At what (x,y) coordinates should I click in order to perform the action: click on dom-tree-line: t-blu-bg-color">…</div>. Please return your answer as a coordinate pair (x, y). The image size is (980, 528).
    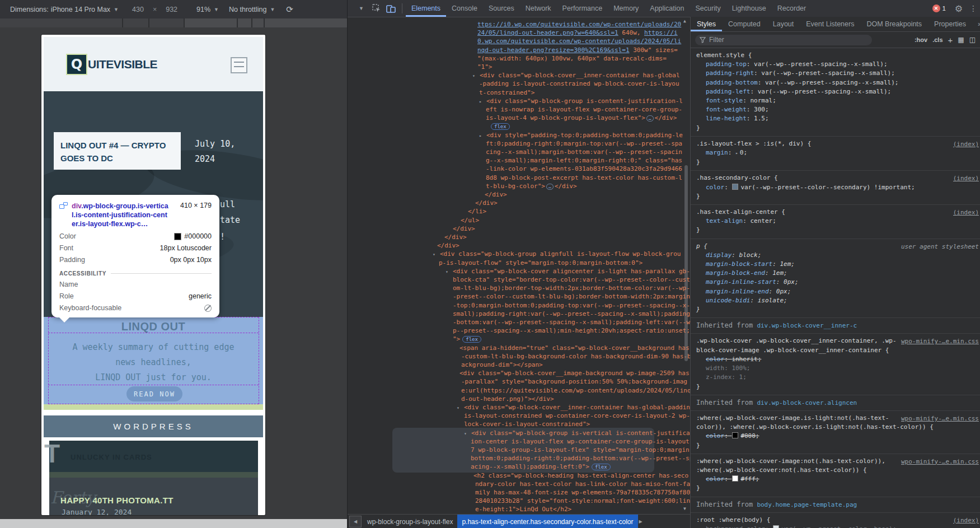
    Looking at the image, I should click on (532, 186).